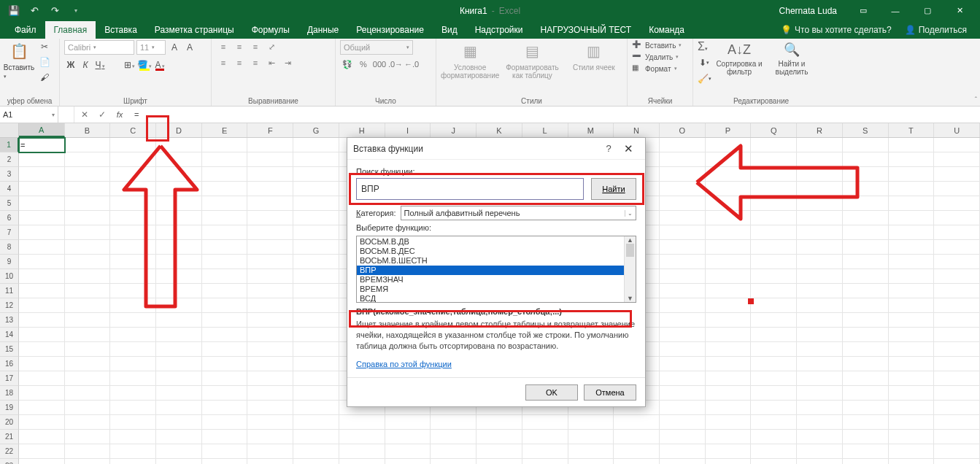  Describe the element at coordinates (496, 261) in the screenshot. I see `function-list-item: ВОСЬМ.В.ШЕСТН` at that location.